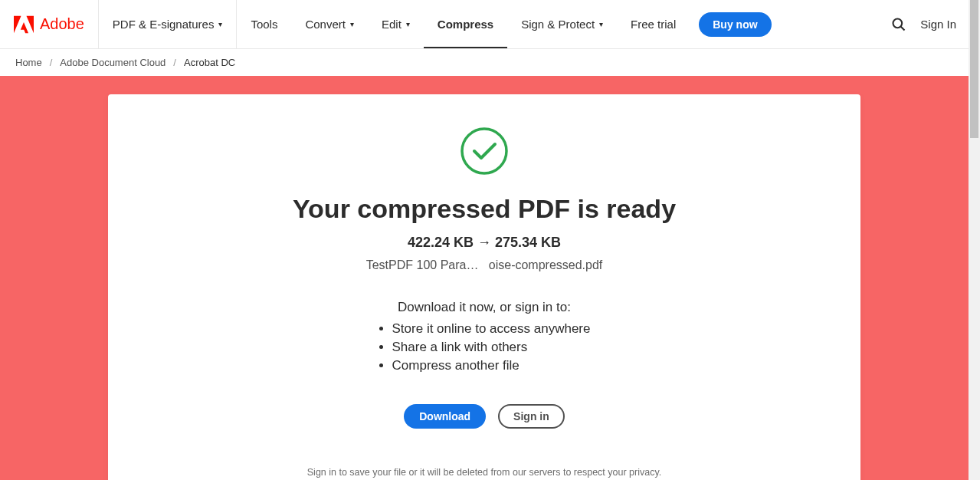 This screenshot has height=480, width=980. I want to click on nav-tools: Tools, so click(264, 25).